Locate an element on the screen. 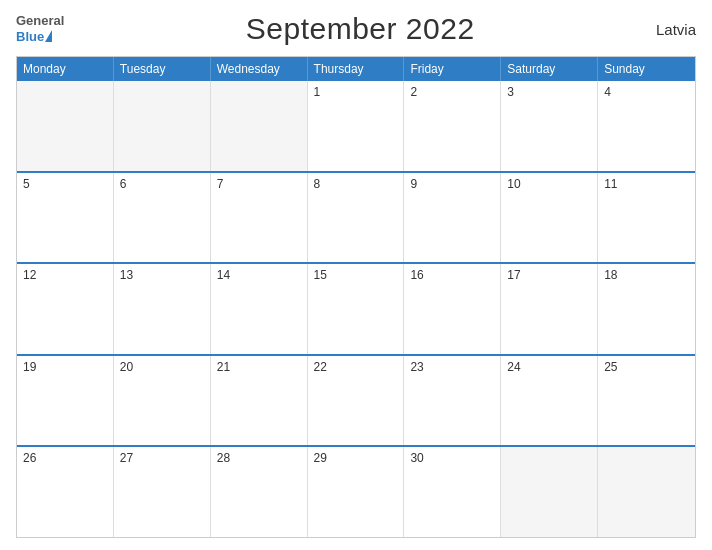 This screenshot has width=712, height=550. day-cell: 30 is located at coordinates (452, 492).